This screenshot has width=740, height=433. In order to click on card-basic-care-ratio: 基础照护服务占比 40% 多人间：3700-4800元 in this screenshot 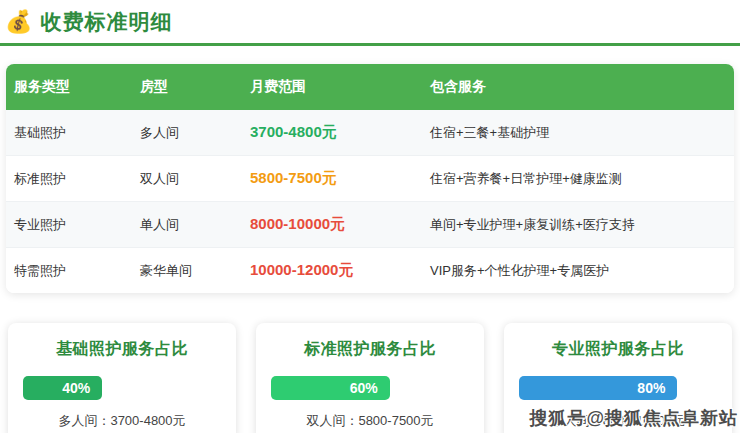, I will do `click(122, 378)`.